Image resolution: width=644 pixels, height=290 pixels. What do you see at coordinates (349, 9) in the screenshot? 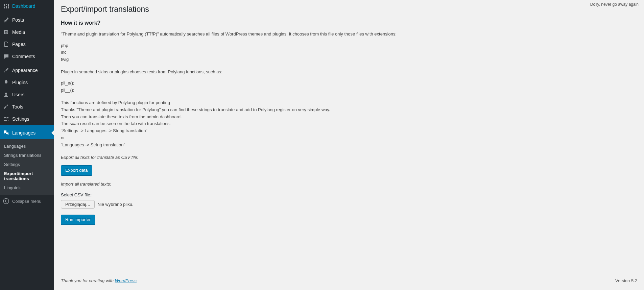
I see `page-title: Export/import translations` at bounding box center [349, 9].